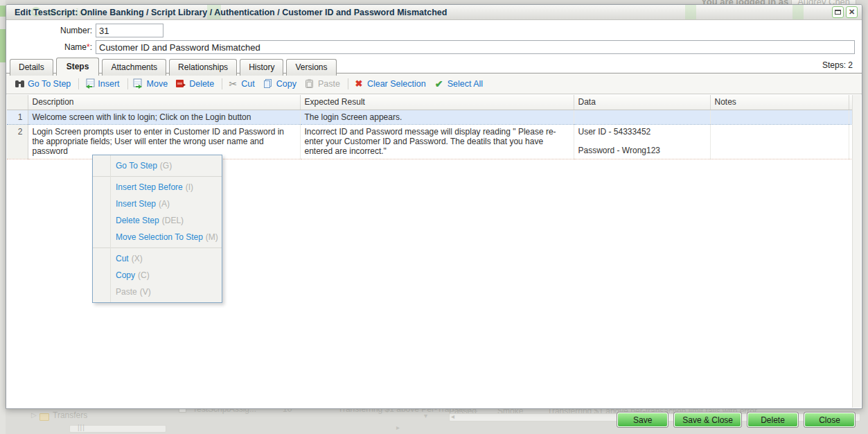 The width and height of the screenshot is (868, 434). Describe the element at coordinates (82, 427) in the screenshot. I see `splitter-grip-icon: |||` at that location.